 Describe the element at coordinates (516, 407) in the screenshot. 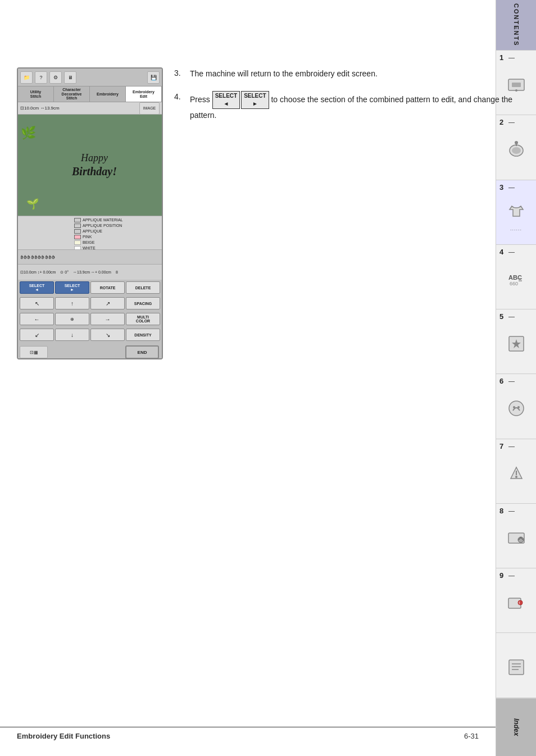

I see `sidebar-tab-chapter-6: 6 —` at that location.